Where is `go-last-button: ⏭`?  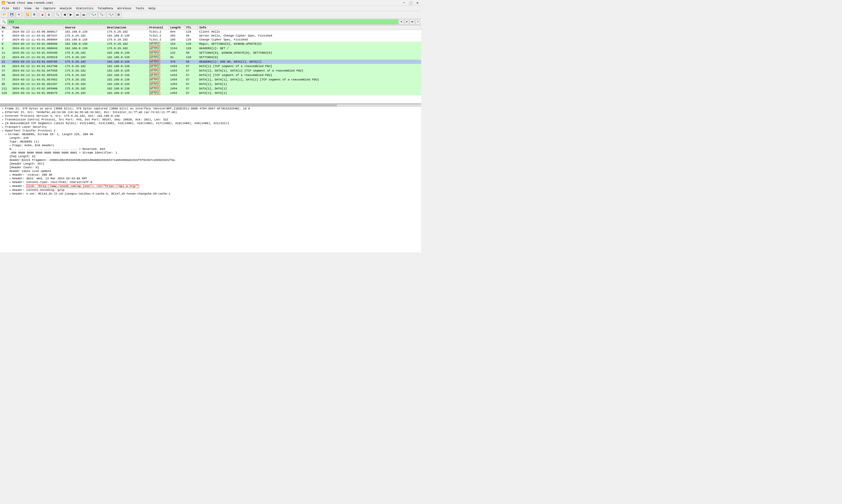
go-last-button: ⏭ is located at coordinates (84, 15).